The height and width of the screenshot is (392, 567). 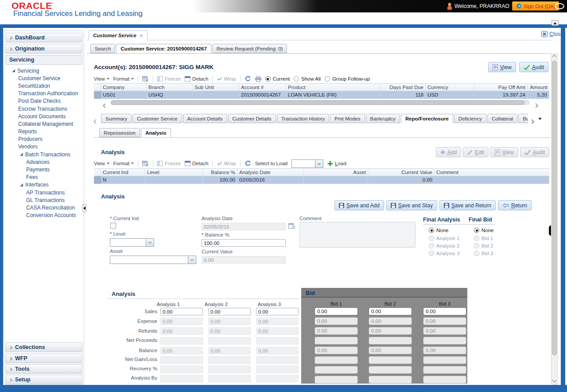 I want to click on sales-analysis3-input, so click(x=277, y=312).